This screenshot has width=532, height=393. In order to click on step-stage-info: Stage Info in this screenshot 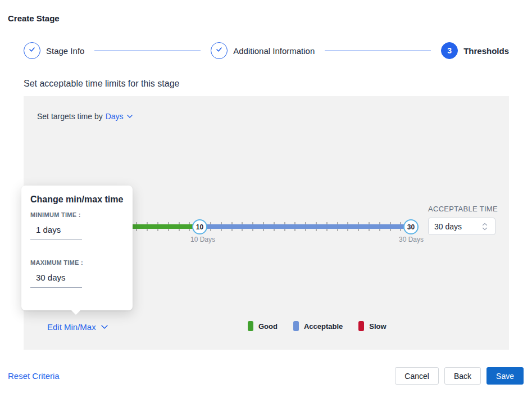, I will do `click(54, 51)`.